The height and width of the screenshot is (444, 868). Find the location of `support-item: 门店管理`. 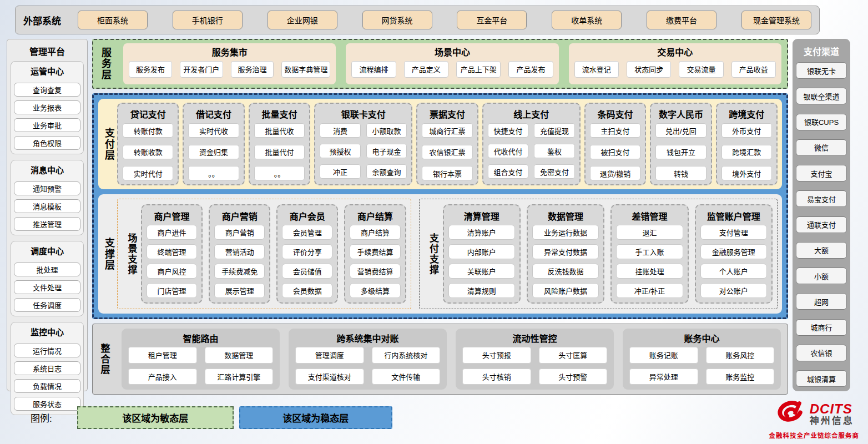

support-item: 门店管理 is located at coordinates (172, 291).